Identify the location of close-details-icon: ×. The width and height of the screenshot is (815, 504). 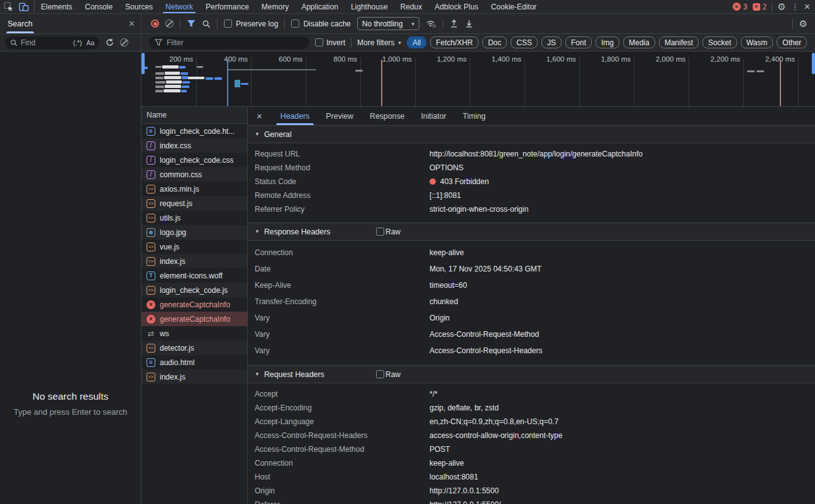
(259, 116).